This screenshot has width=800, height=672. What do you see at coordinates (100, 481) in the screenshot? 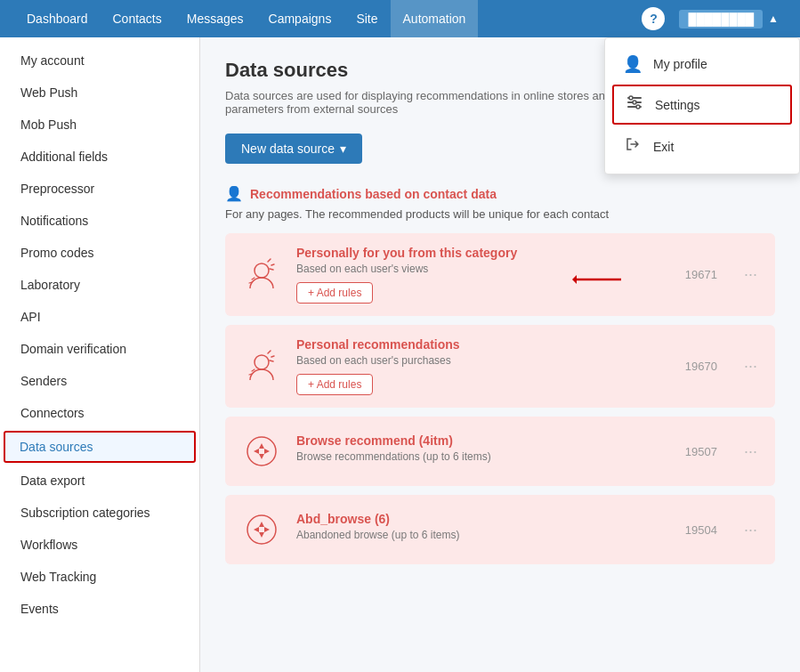
I see `sidebar-item-data-export: Data export` at bounding box center [100, 481].